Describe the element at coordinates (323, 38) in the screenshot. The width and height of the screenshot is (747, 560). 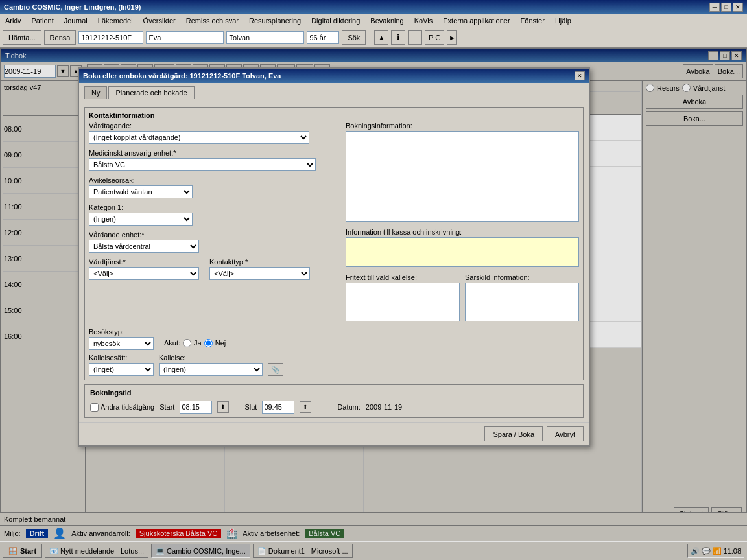
I see `age-input` at that location.